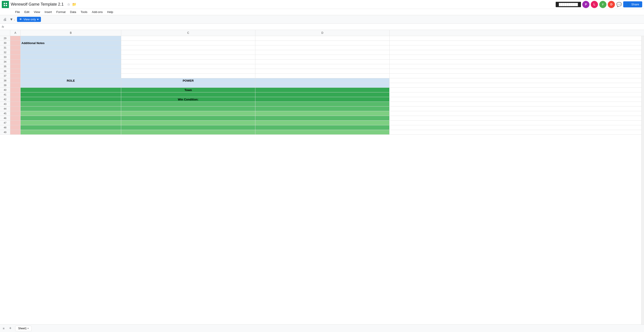 Image resolution: width=644 pixels, height=332 pixels. What do you see at coordinates (642, 177) in the screenshot?
I see `right-scrollbar` at bounding box center [642, 177].